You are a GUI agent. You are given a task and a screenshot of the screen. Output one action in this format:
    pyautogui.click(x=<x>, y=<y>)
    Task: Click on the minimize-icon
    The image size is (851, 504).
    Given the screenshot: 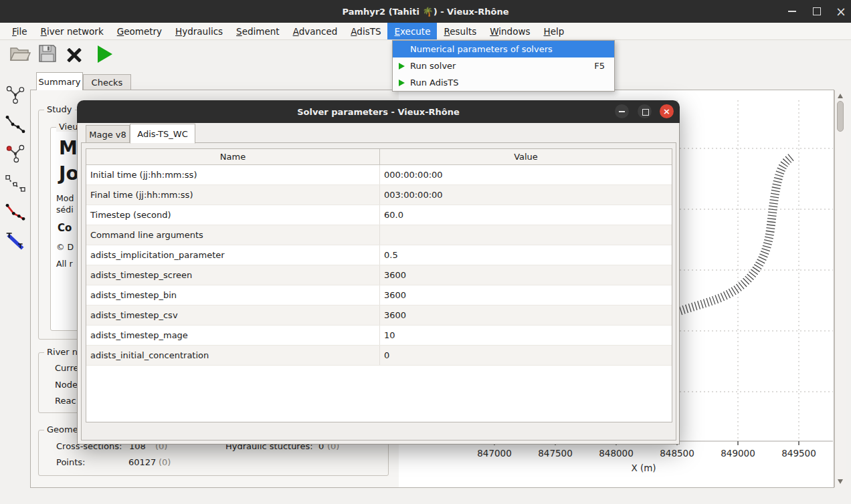 What is the action you would take?
    pyautogui.click(x=792, y=11)
    